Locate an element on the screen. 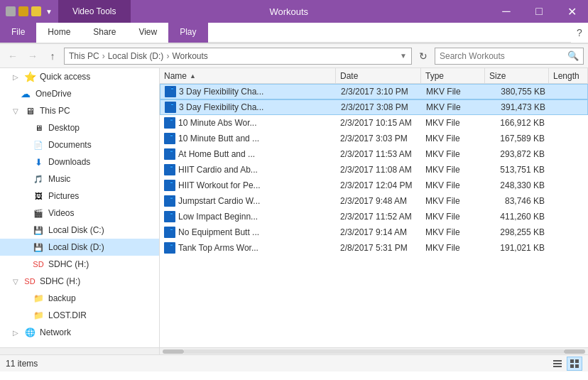 This screenshot has width=588, height=380. ribbon-tabs: File Home Share View Play ? is located at coordinates (294, 33).